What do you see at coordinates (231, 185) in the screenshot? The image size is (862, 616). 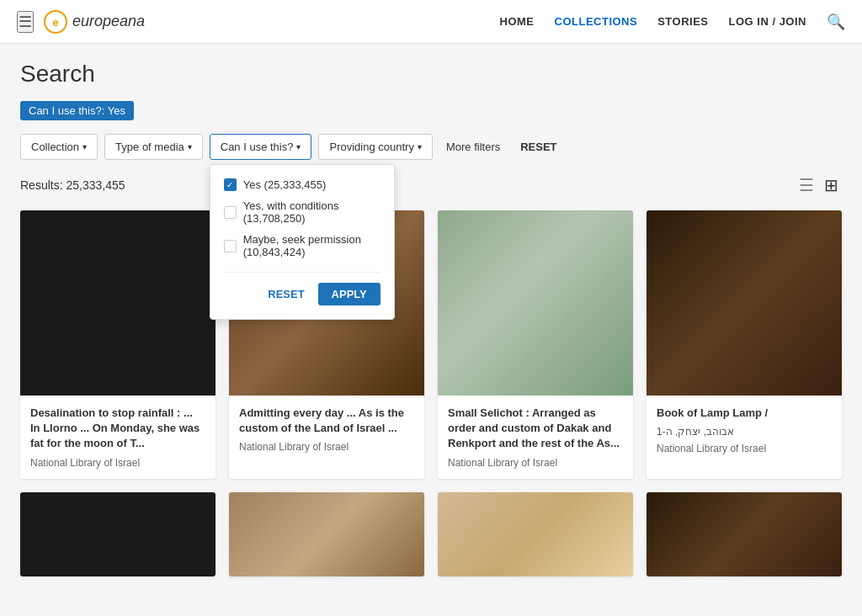 I see `checkbox-yes: ✓` at bounding box center [231, 185].